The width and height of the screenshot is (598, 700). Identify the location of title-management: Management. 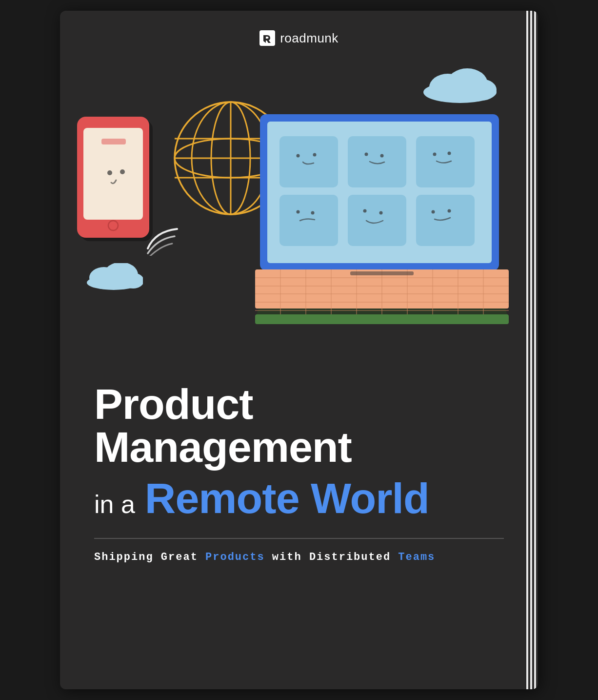
(299, 447).